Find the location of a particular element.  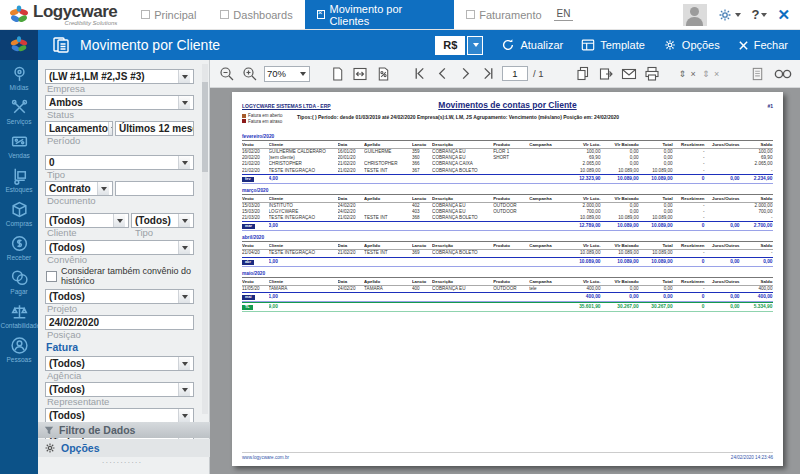

cliente-tipo-select: (Todos) is located at coordinates (162, 220).